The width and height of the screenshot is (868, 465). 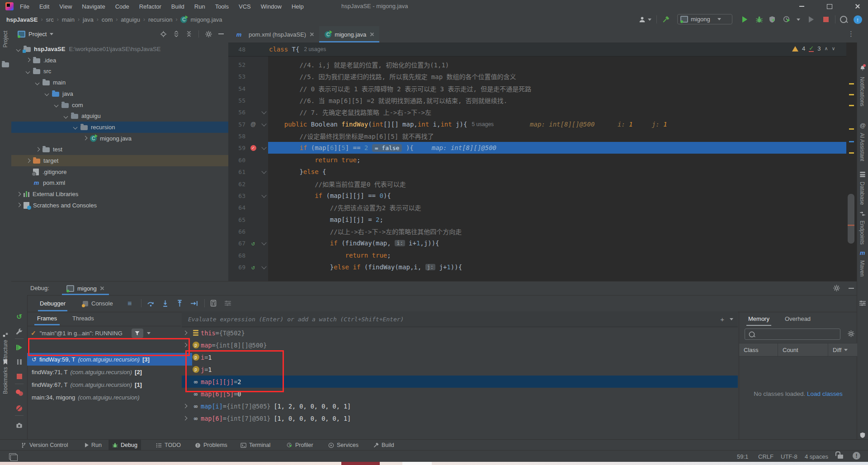 I want to click on toolwindow-button-problems: Problems, so click(x=211, y=445).